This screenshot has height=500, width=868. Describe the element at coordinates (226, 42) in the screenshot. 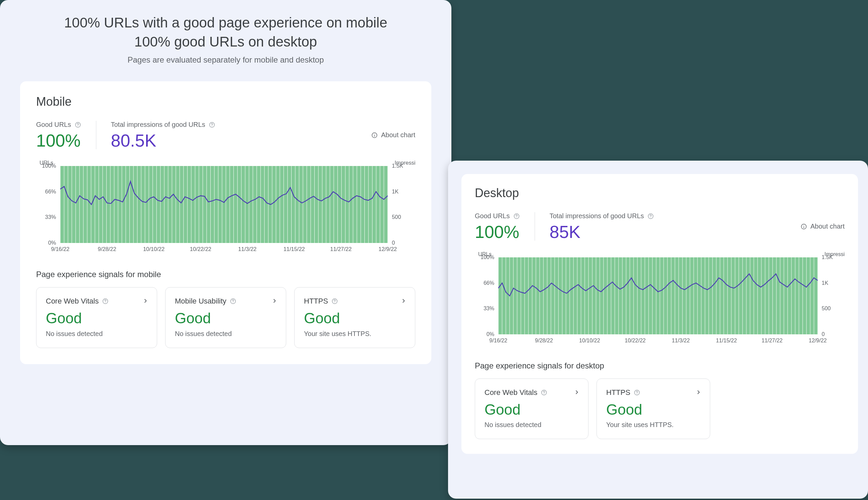

I see `header-line-2: 100% good URLs on desktop` at that location.